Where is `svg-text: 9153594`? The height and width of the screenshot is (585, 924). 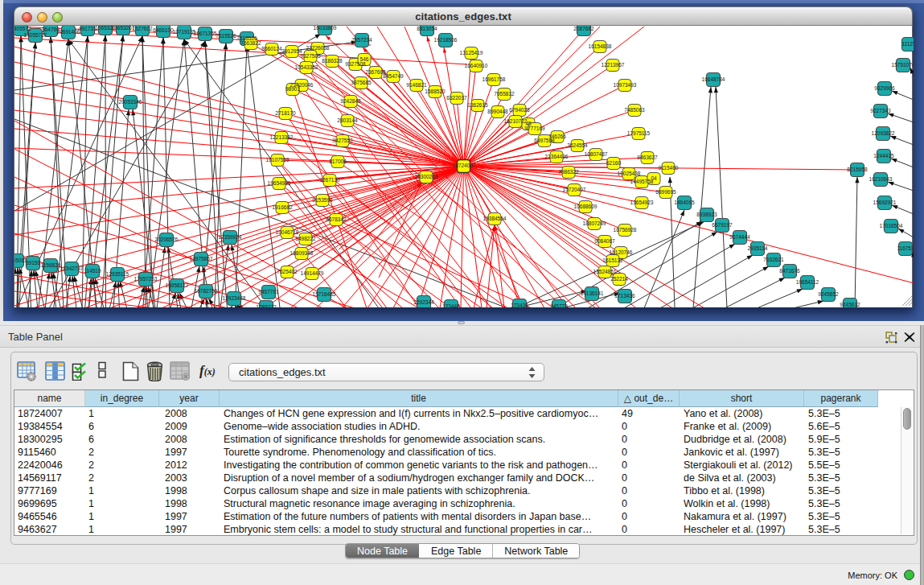 svg-text: 9153594 is located at coordinates (322, 200).